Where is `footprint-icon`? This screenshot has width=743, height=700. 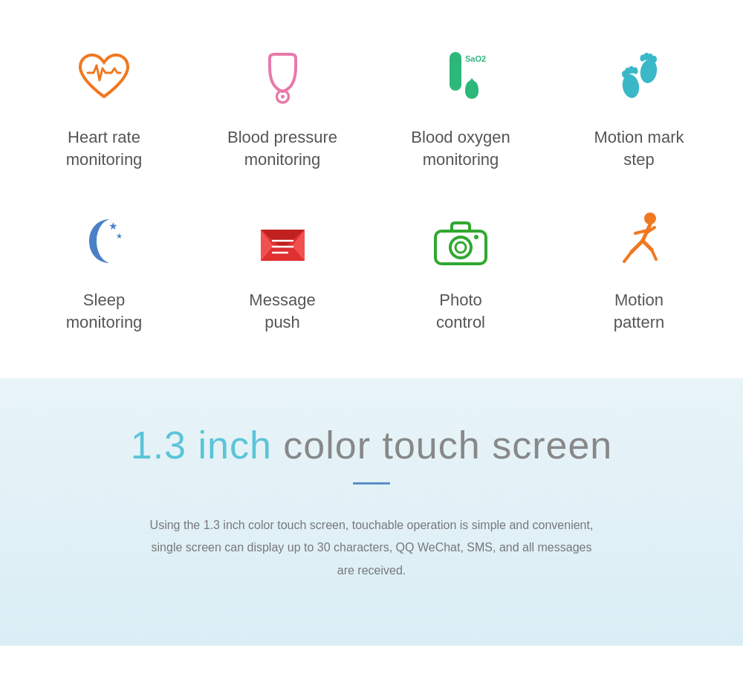
footprint-icon is located at coordinates (639, 79).